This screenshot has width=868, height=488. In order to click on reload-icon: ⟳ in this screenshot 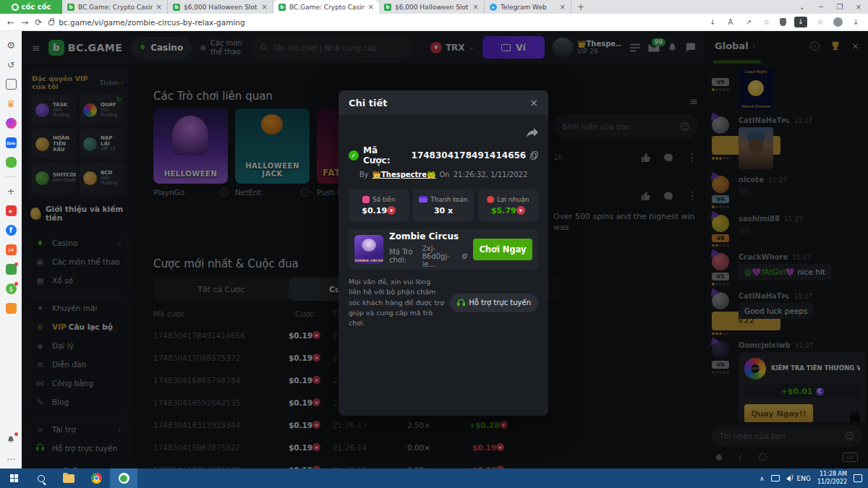, I will do `click(38, 22)`.